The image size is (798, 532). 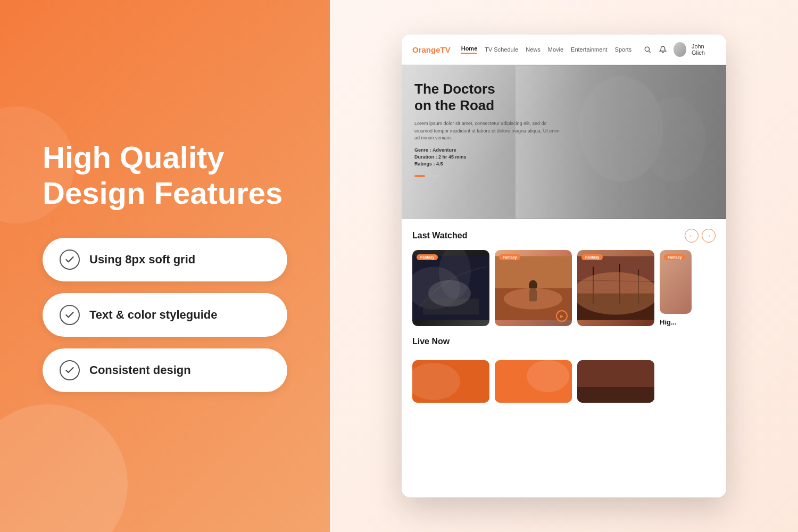 What do you see at coordinates (564, 142) in the screenshot?
I see `hero-section: The Doctors on the Road Lorem ipsum dolo…` at bounding box center [564, 142].